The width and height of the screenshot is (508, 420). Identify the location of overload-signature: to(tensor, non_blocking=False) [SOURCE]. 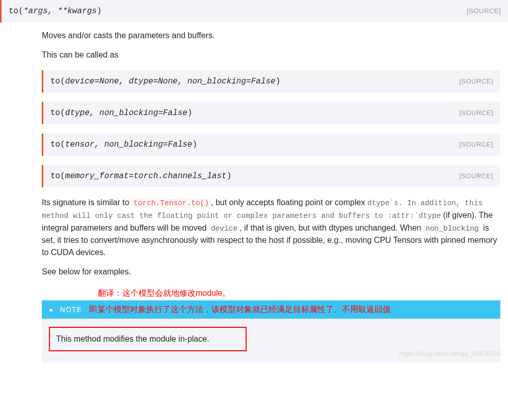
(271, 145).